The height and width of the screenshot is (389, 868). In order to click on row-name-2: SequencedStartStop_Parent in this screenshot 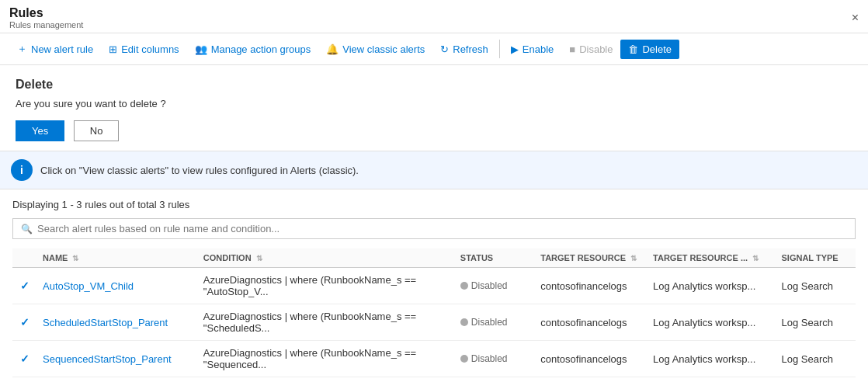, I will do `click(116, 359)`.